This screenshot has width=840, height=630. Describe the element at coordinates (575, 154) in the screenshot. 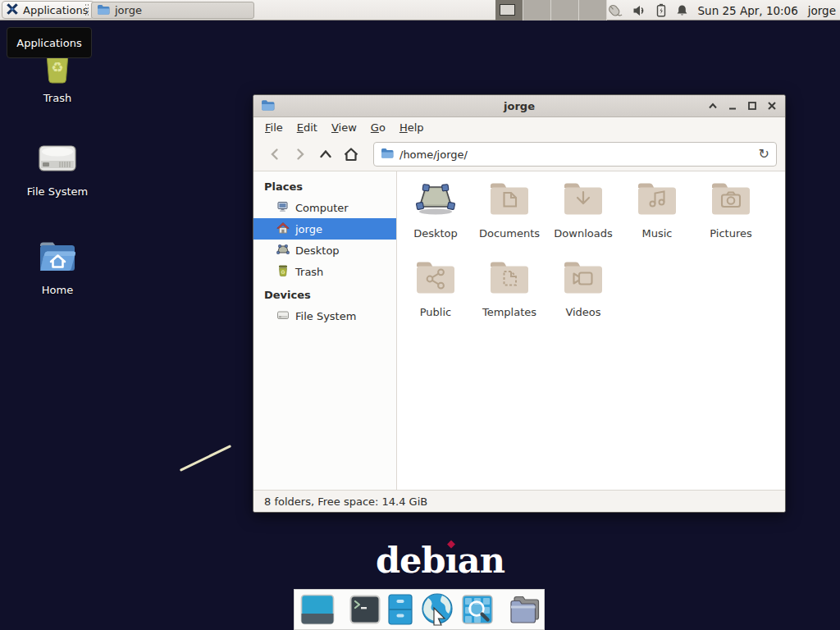

I see `address-bar: /home/jorge/ ↻` at that location.